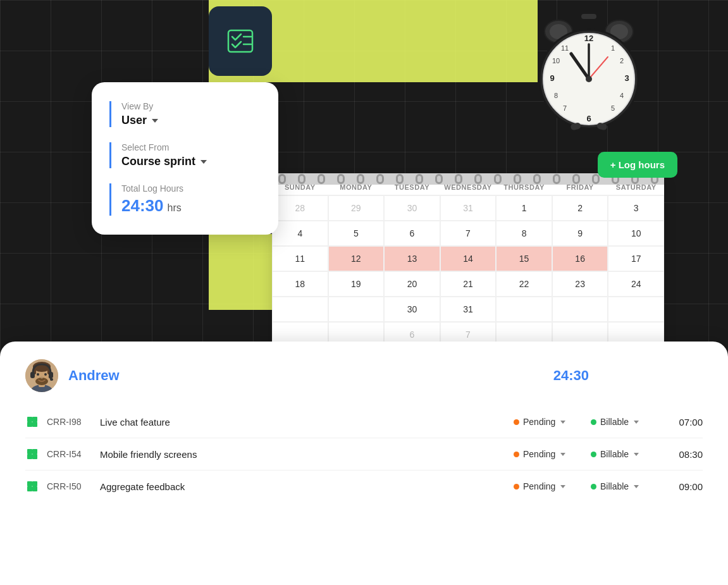 This screenshot has height=585, width=728. What do you see at coordinates (556, 95) in the screenshot?
I see `svg-text: 8` at bounding box center [556, 95].